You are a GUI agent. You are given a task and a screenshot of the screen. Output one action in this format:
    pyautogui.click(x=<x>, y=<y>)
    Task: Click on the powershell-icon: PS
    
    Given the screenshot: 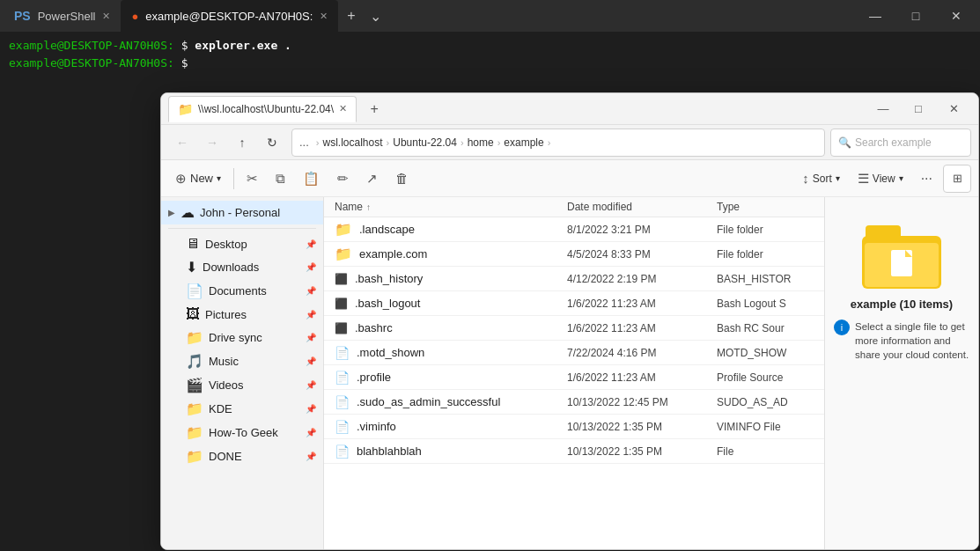 What is the action you would take?
    pyautogui.click(x=23, y=16)
    